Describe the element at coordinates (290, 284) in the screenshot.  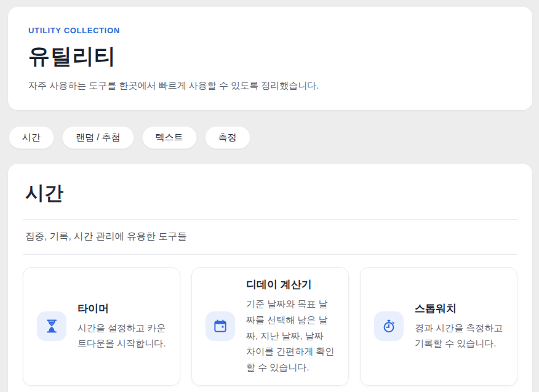
I see `tool-title: 디데이 계산기` at that location.